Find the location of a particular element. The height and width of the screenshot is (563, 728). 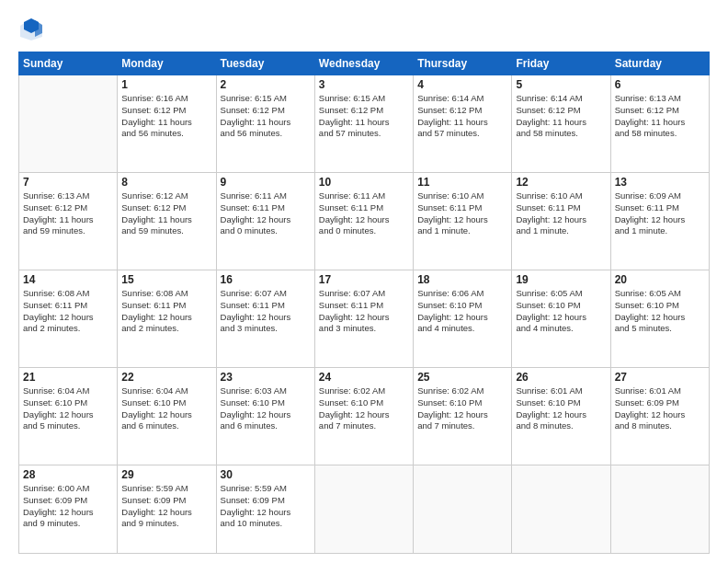

day-number: 28 is located at coordinates (68, 475).